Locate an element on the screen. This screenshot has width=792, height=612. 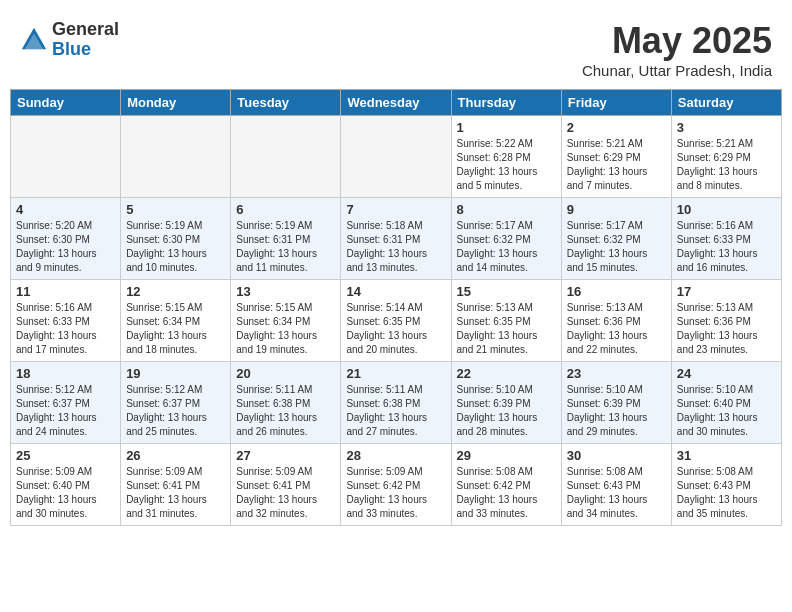
day-info: Sunrise: 5:18 AM Sunset: 6:31 PM Dayligh… is located at coordinates (396, 247).